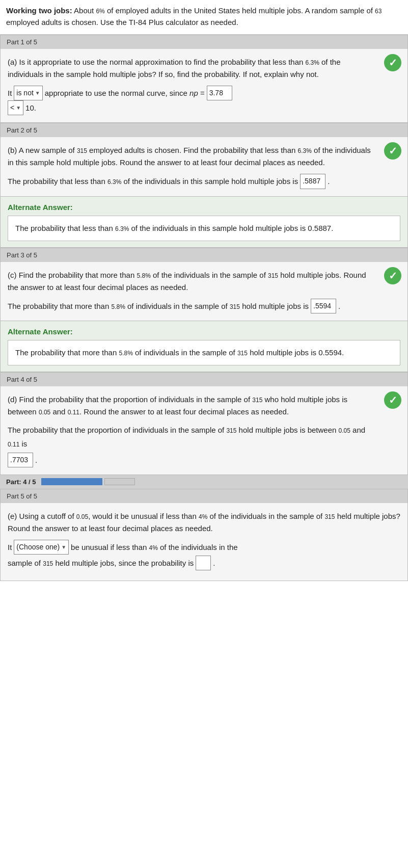 This screenshot has height=868, width=408. What do you see at coordinates (18, 108) in the screenshot?
I see `dropdown2-arrow-icon: ▼` at bounding box center [18, 108].